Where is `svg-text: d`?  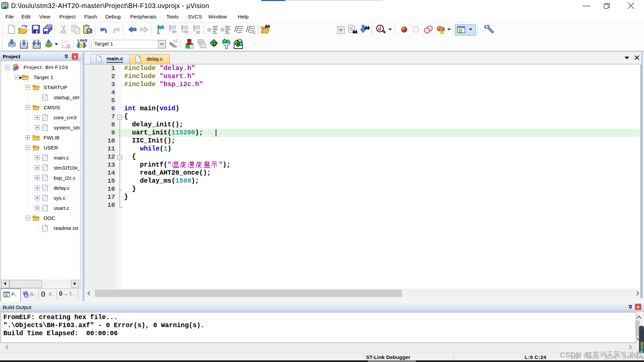 svg-text: d is located at coordinates (380, 29).